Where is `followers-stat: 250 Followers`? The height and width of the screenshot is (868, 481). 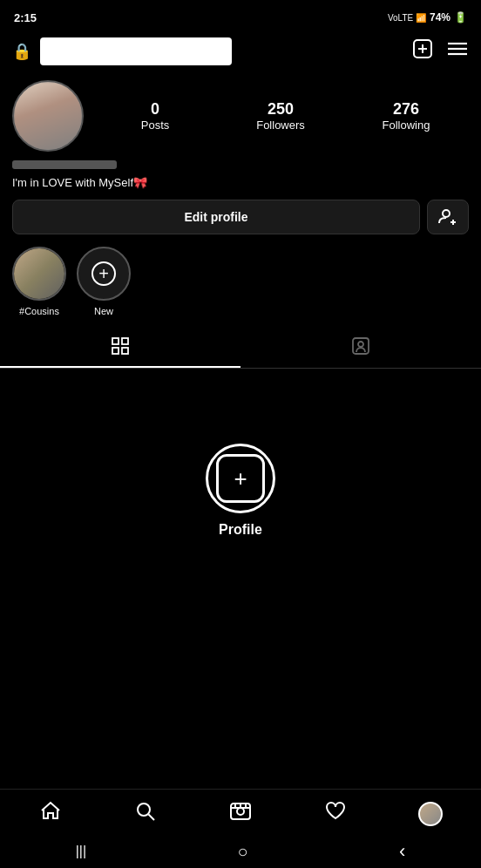
followers-stat: 250 Followers is located at coordinates (281, 116).